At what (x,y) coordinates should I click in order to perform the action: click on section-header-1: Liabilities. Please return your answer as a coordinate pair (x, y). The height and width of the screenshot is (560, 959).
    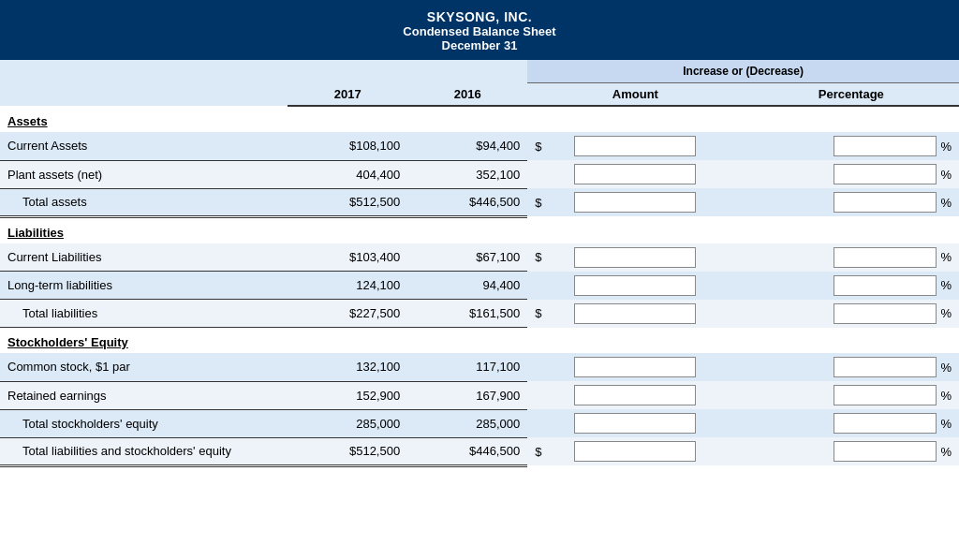
    Looking at the image, I should click on (480, 230).